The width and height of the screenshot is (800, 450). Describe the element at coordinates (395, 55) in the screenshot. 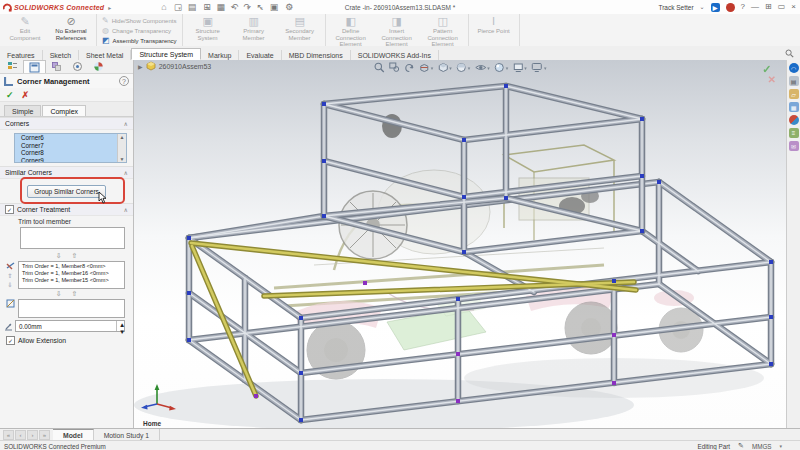

I see `tab-solidworks-add-ins: SOLIDWORKS Add-Ins` at that location.